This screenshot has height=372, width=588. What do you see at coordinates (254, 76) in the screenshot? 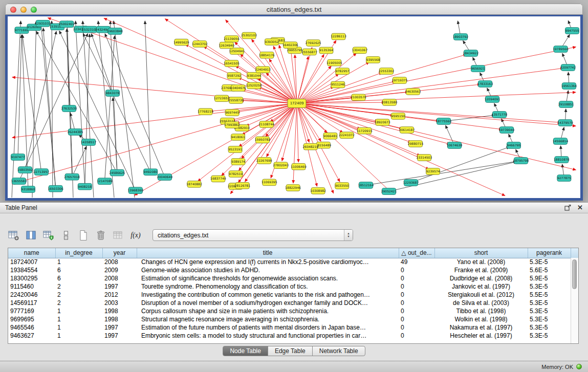
I see `graph-node: 9381044` at bounding box center [254, 76].